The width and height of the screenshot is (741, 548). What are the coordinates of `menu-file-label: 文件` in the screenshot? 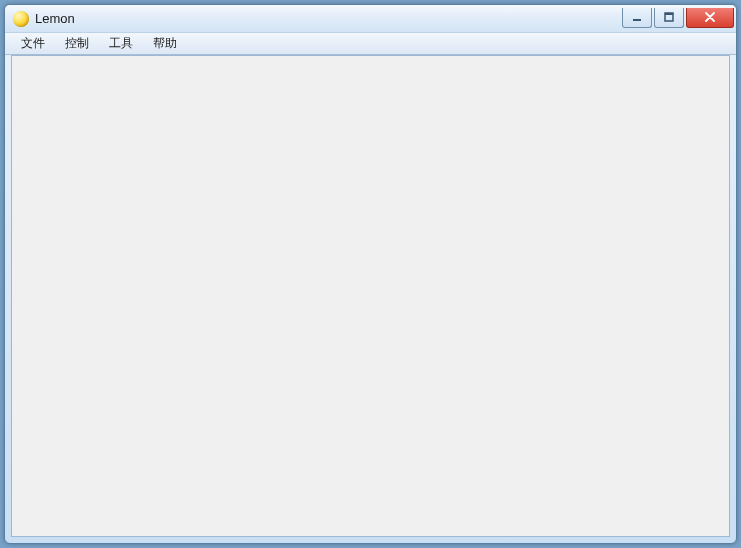 It's located at (33, 44).